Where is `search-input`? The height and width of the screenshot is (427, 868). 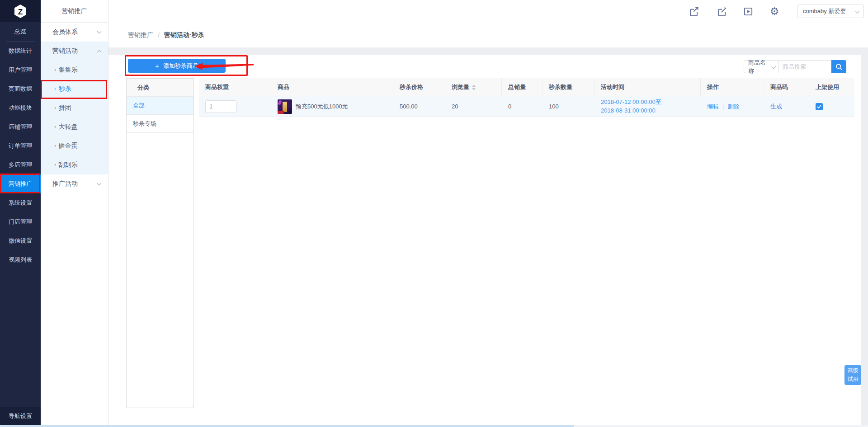 search-input is located at coordinates (805, 67).